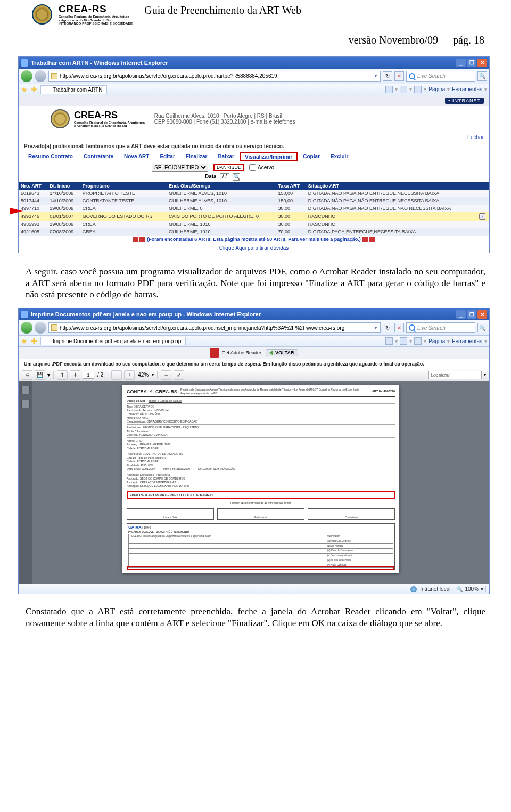 Image resolution: width=511 pixels, height=812 pixels. I want to click on acrobat-next-page: ⬇, so click(75, 375).